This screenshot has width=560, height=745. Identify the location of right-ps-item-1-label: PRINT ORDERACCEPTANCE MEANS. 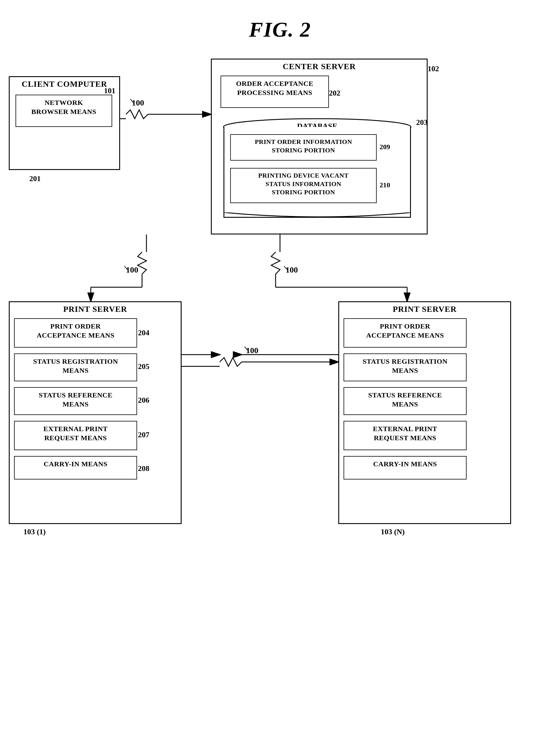
(405, 331).